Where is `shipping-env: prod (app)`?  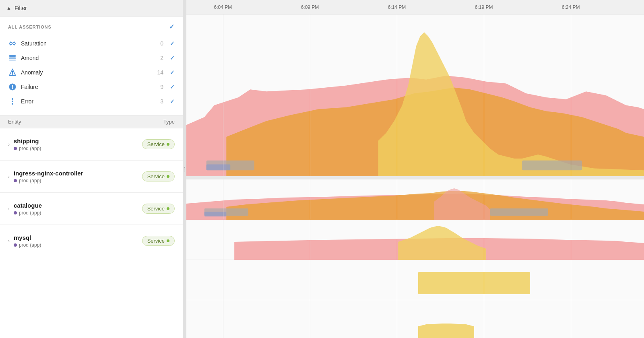 shipping-env: prod (app) is located at coordinates (78, 148).